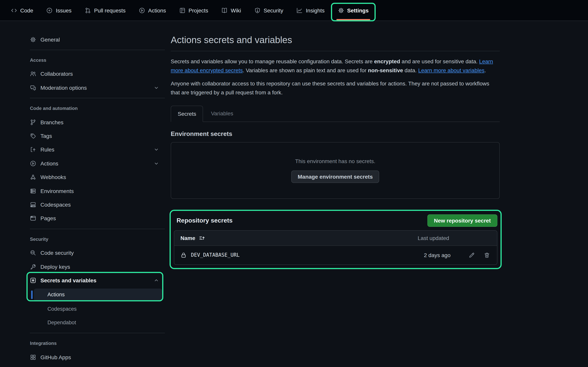 Image resolution: width=588 pixels, height=367 pixels. I want to click on sidebar-item-actions: Actions, so click(97, 164).